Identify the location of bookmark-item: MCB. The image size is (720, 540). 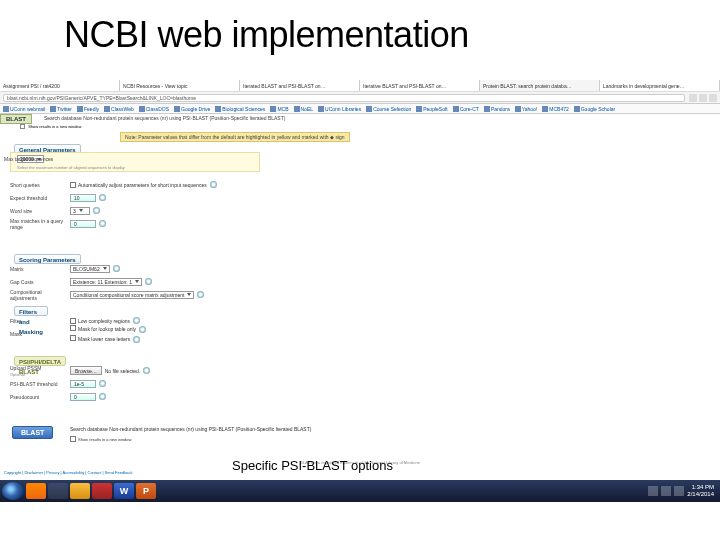
(279, 109).